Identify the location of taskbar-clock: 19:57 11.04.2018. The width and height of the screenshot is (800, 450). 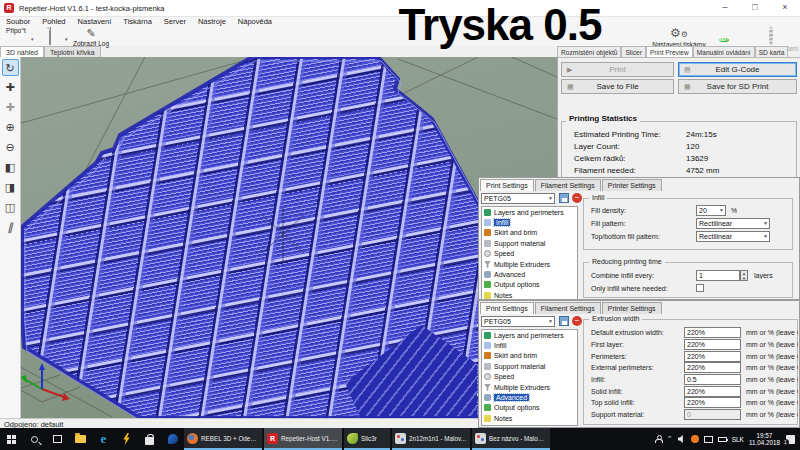
(764, 439).